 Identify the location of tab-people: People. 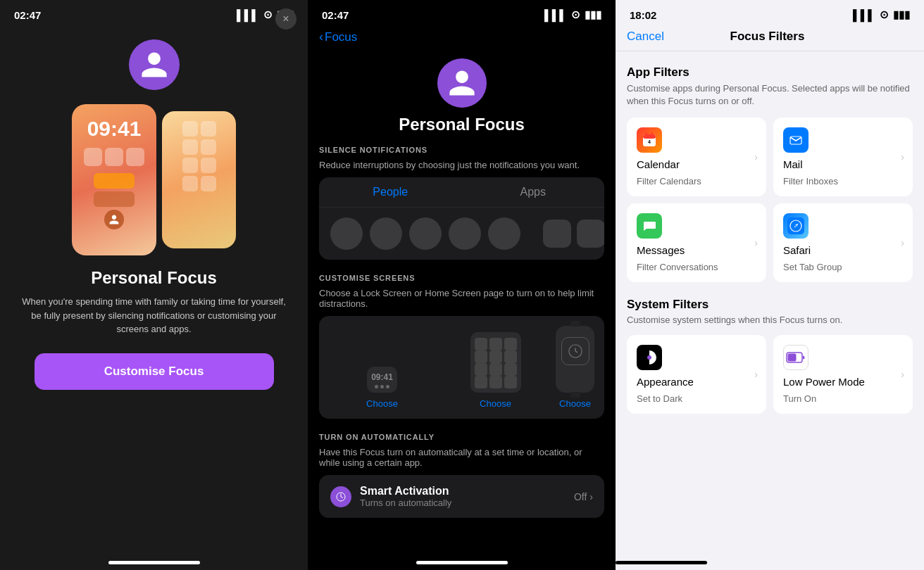
(390, 192).